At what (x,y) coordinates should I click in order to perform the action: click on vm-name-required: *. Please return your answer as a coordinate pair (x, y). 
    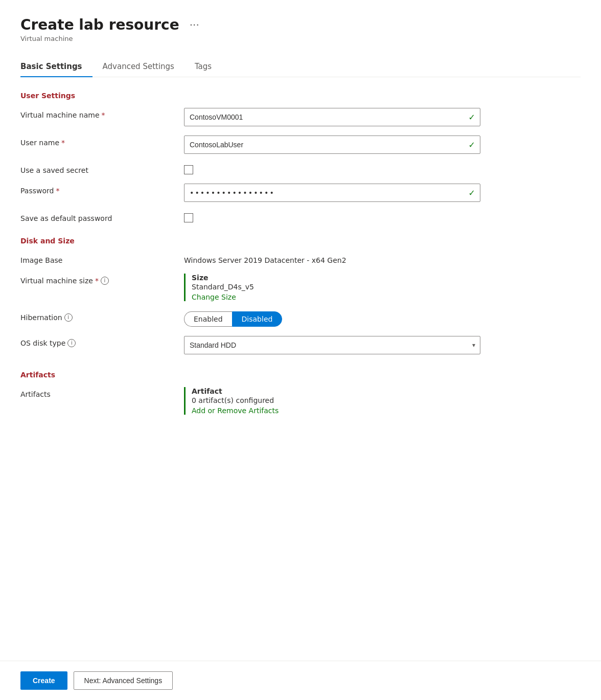
    Looking at the image, I should click on (103, 115).